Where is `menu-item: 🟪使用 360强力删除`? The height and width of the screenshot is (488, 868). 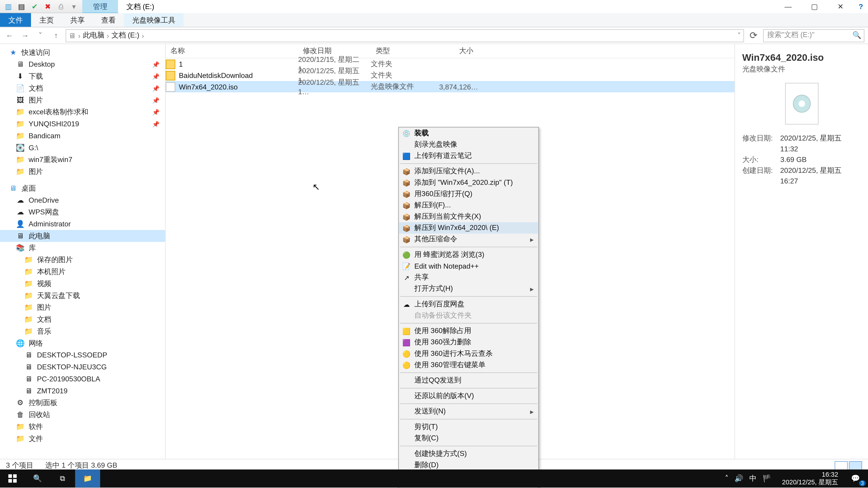 menu-item: 🟪使用 360强力删除 is located at coordinates (468, 342).